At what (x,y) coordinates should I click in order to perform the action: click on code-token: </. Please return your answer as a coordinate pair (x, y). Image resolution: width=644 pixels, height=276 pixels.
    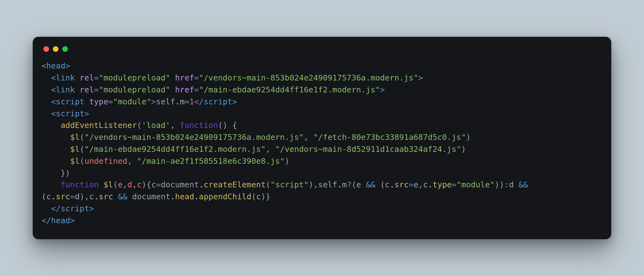
    Looking at the image, I should click on (46, 221).